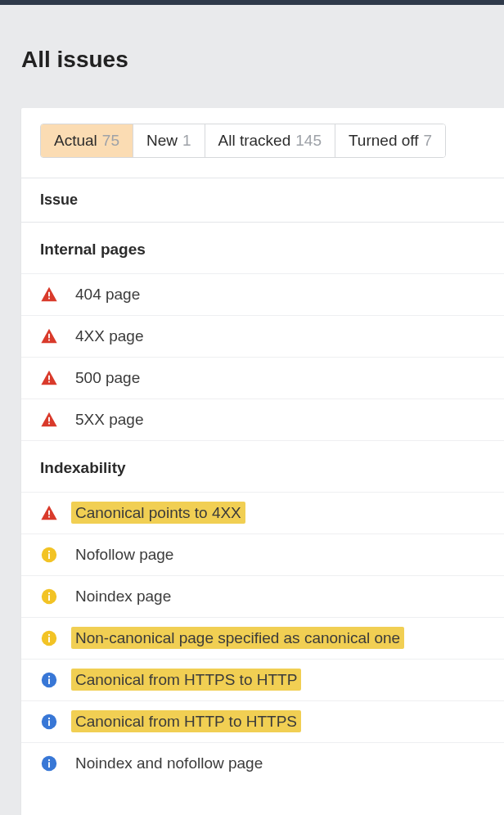 The height and width of the screenshot is (815, 504). Describe the element at coordinates (108, 295) in the screenshot. I see `issue-label-wrap: 404 page` at that location.